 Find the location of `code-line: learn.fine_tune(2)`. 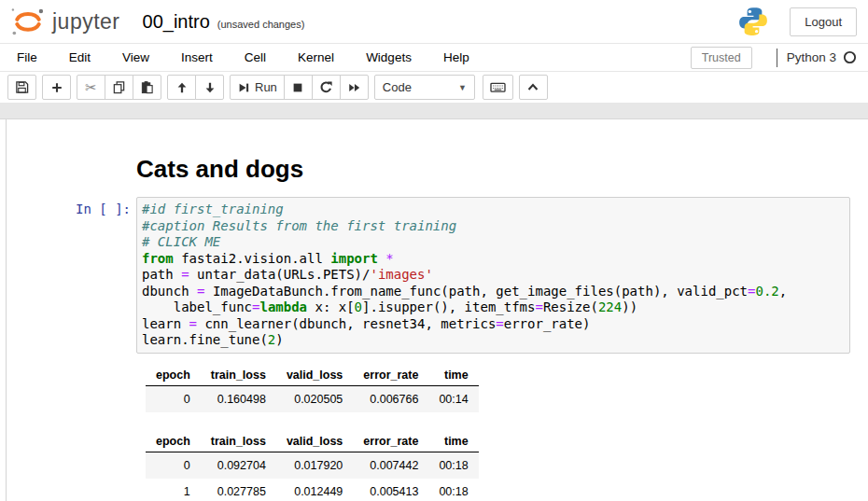

code-line: learn.fine_tune(2) is located at coordinates (493, 341).